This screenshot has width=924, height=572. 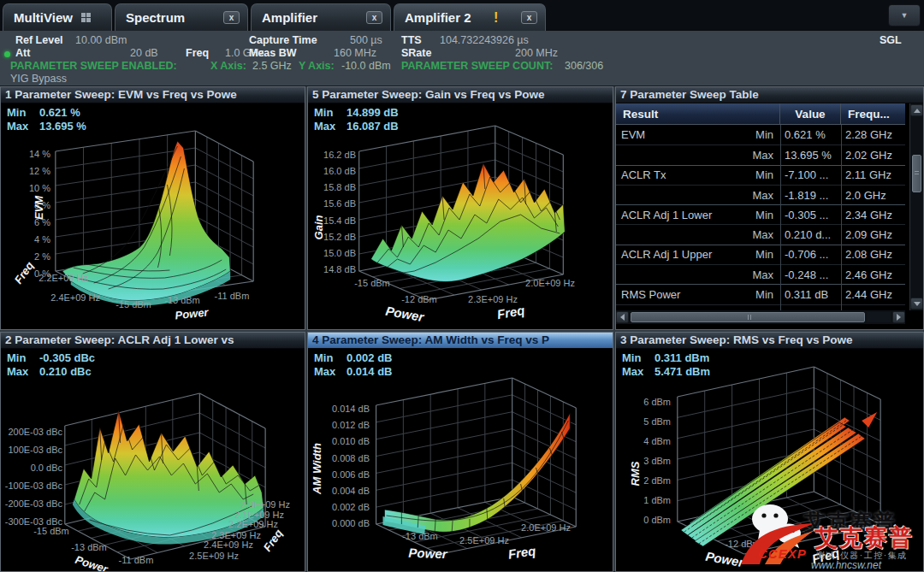 What do you see at coordinates (470, 17) in the screenshot?
I see `tab-amplifier-2: Amplifier 2 ! x` at bounding box center [470, 17].